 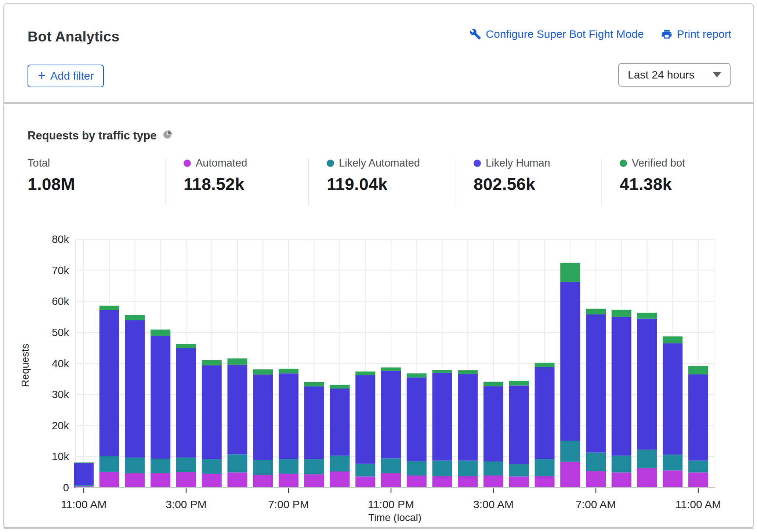 What do you see at coordinates (215, 175) in the screenshot?
I see `stat-automated: Automated118.52k` at bounding box center [215, 175].